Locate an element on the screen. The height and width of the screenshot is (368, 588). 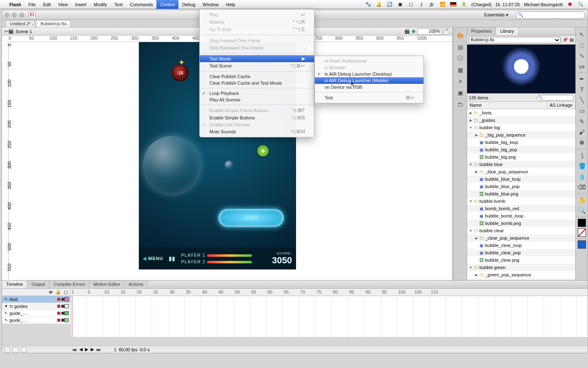
menu-modify: Modify is located at coordinates (100, 4).